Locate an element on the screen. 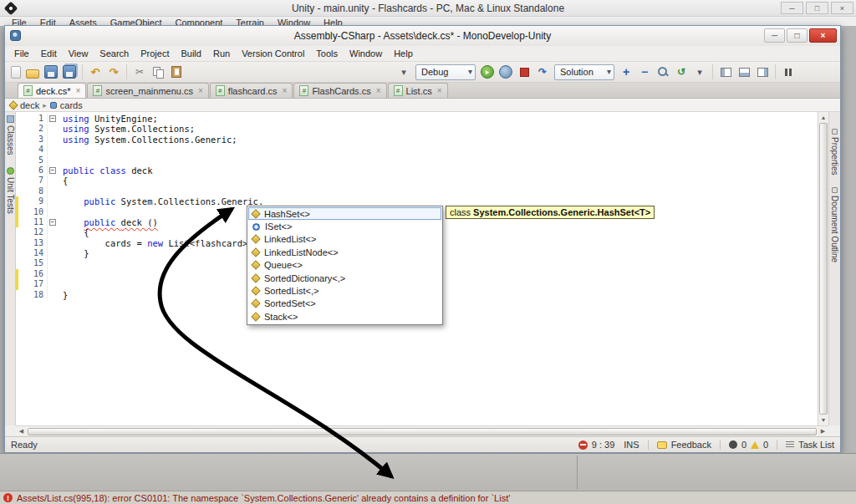 This screenshot has width=856, height=504. unity-minimize-button: ─ is located at coordinates (792, 8).